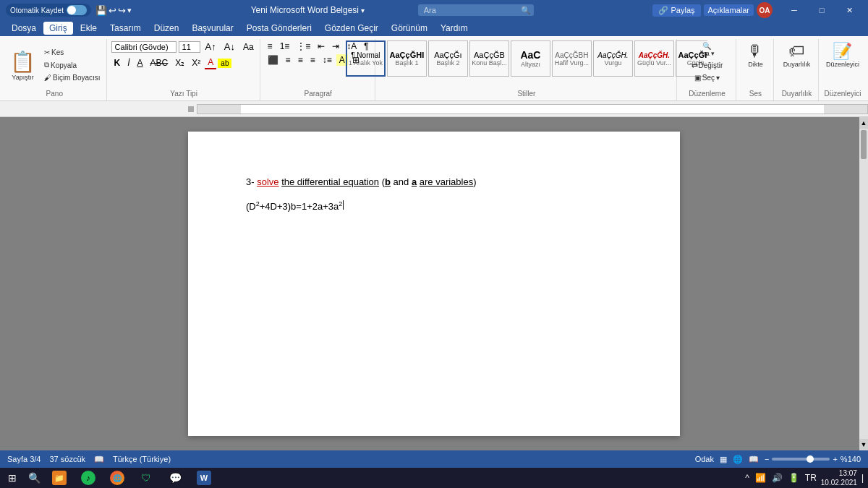 This screenshot has height=488, width=868. What do you see at coordinates (327, 60) in the screenshot?
I see `line-spacing-button: ↕≡` at bounding box center [327, 60].